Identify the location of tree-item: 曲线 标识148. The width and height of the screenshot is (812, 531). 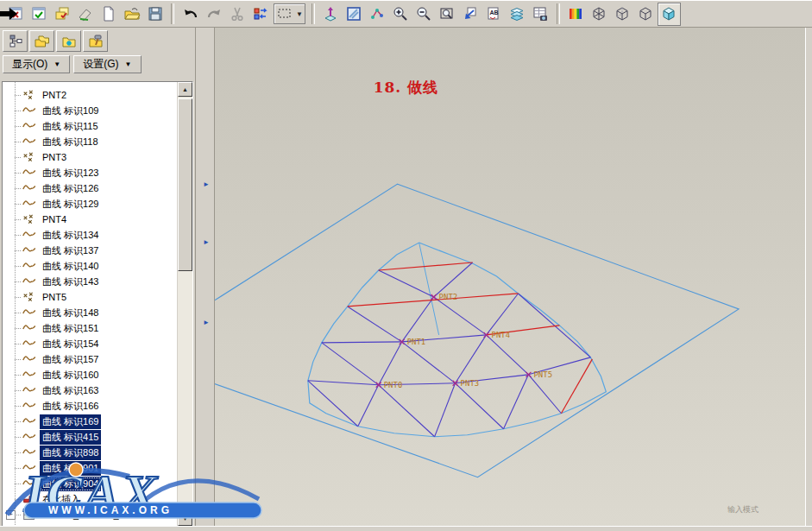
(90, 313).